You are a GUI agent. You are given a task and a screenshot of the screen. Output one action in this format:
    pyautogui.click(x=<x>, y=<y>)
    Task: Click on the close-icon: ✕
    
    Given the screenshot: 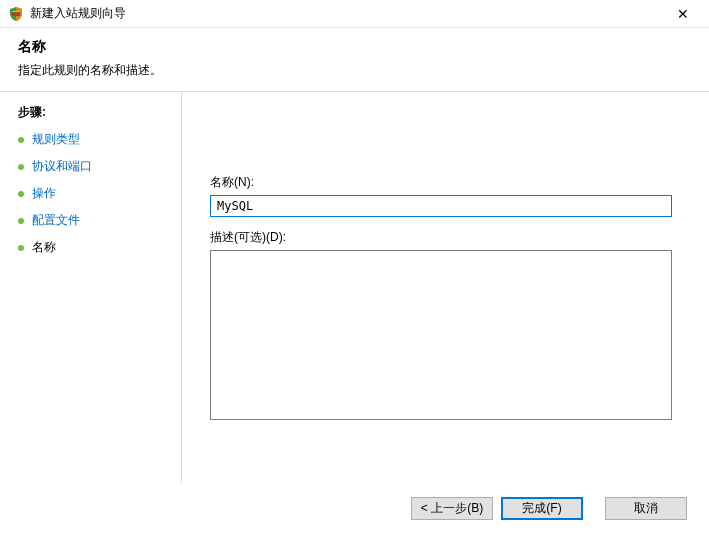 What is the action you would take?
    pyautogui.click(x=683, y=14)
    